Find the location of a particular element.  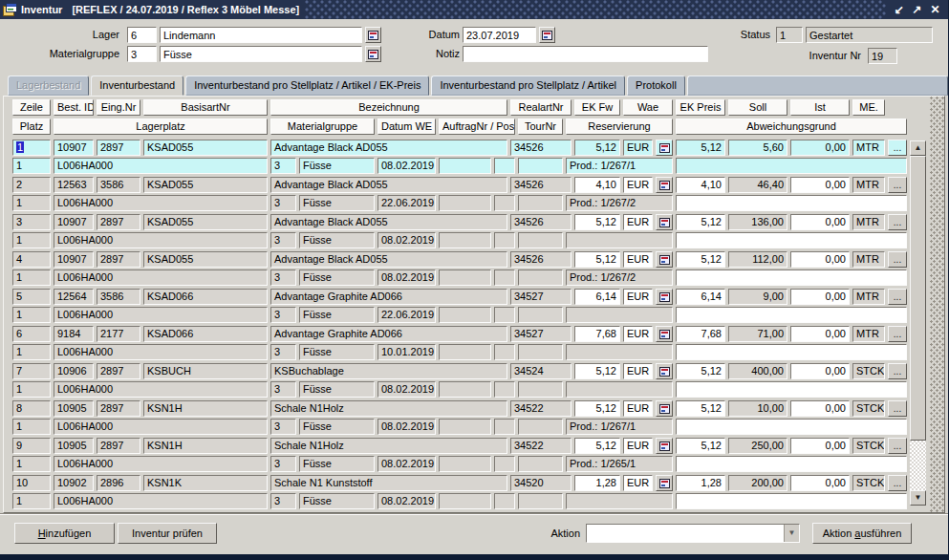

materialgruppe-name-field is located at coordinates (261, 54).